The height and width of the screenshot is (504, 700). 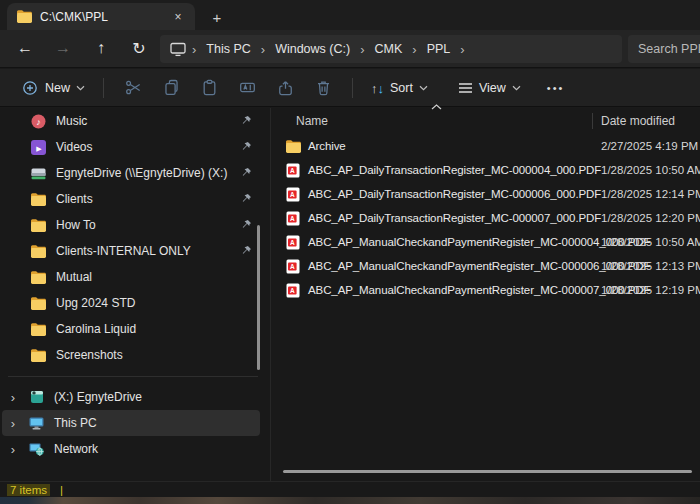 What do you see at coordinates (439, 49) in the screenshot?
I see `breadcrumb-ppl: PPL` at bounding box center [439, 49].